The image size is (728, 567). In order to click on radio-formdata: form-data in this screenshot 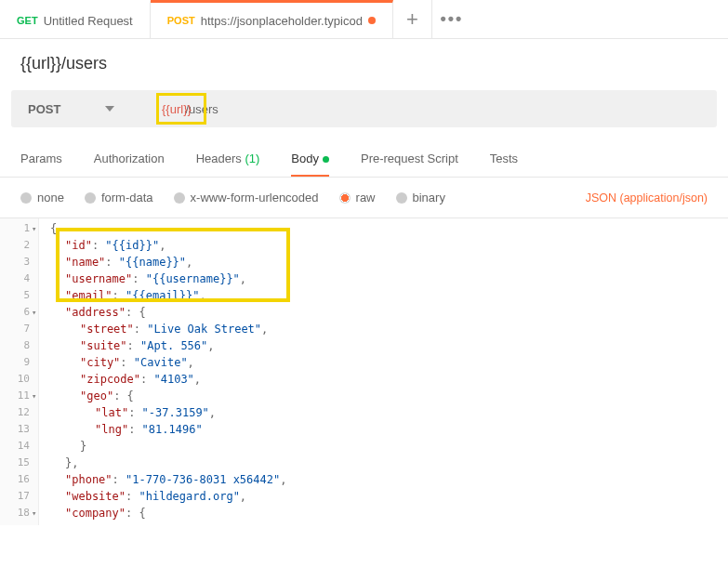, I will do `click(119, 197)`.